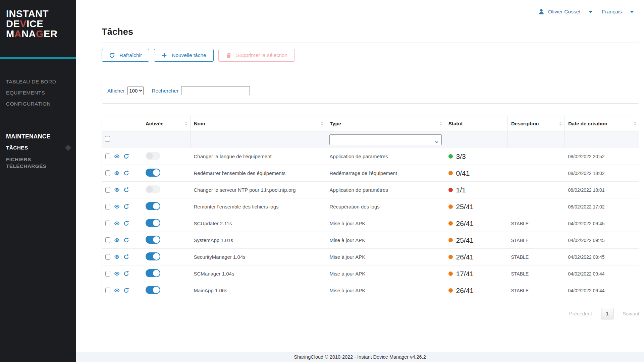 Image resolution: width=644 pixels, height=362 pixels. I want to click on row-statut-cell: 26/41, so click(476, 224).